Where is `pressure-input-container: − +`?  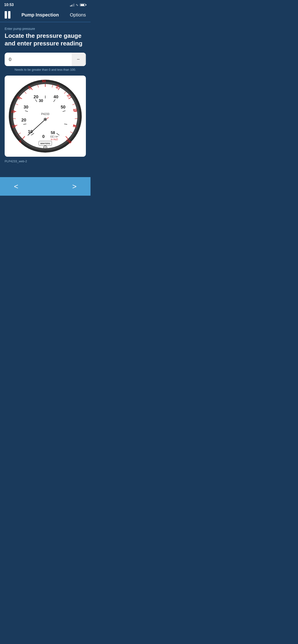
pressure-input-container: − + is located at coordinates (45, 59).